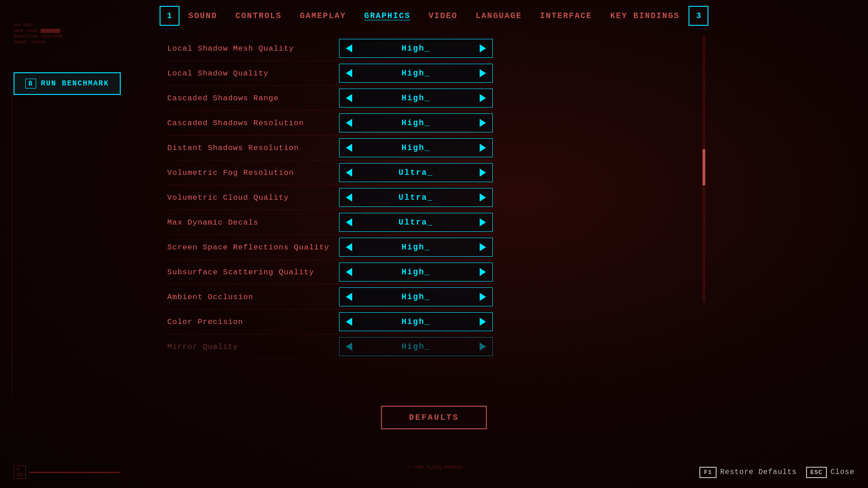 This screenshot has width=868, height=488. I want to click on setting-control-local-shadow: High, so click(416, 73).